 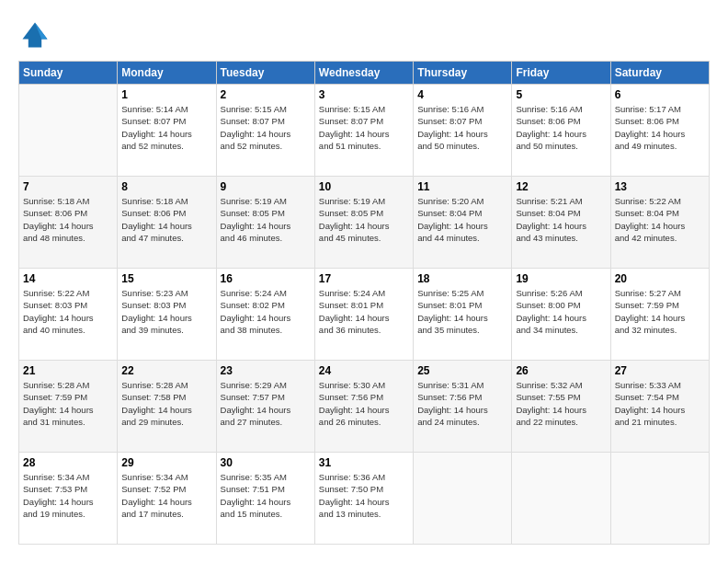 I want to click on calendar-cell: 5Sunrise: 5:16 AM Sunset: 8:06 PM Daylig…, so click(x=561, y=131).